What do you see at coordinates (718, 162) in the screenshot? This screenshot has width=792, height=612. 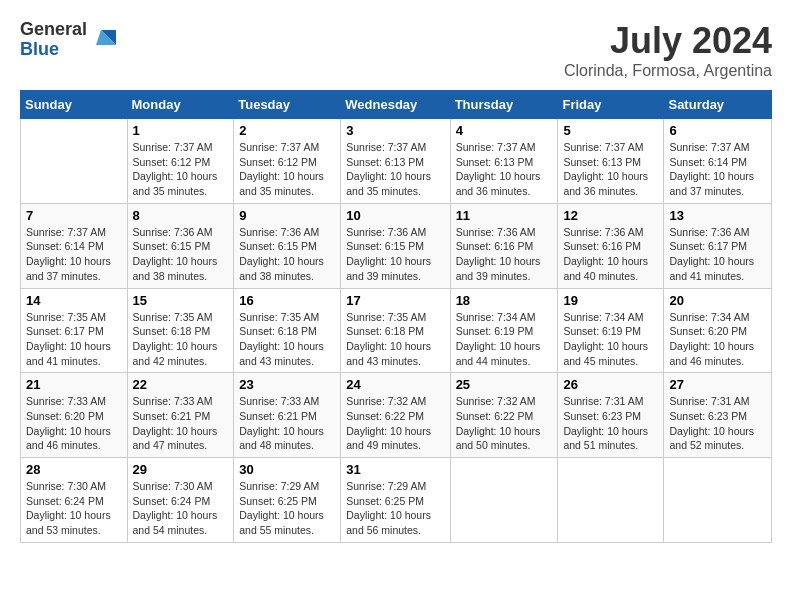 I see `day-cell: 6Sunrise: 7:37 AM Sunset: 6:14 PM Daylig…` at bounding box center [718, 162].